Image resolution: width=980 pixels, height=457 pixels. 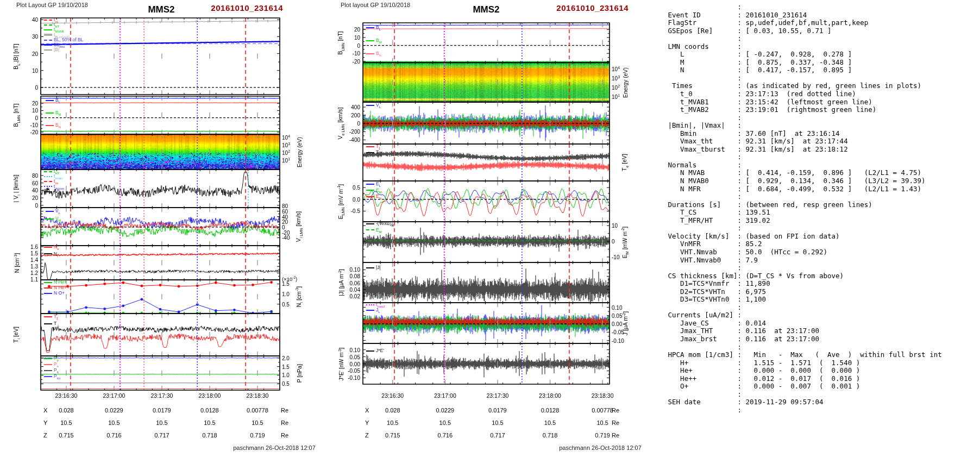 I want to click on legend-label: BL, so click(x=58, y=100).